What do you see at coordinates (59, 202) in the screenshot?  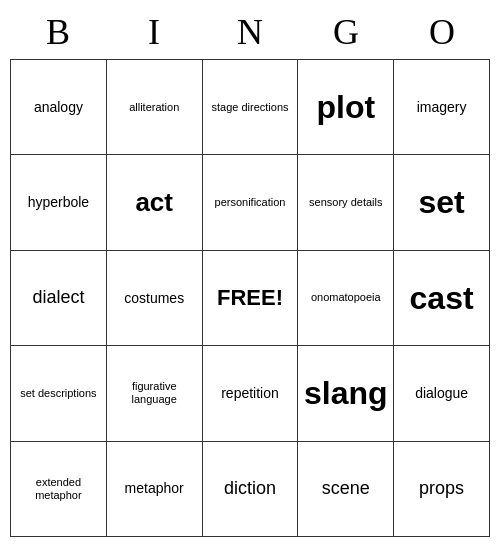 I see `cell-text-r1-c0: hyperbole` at bounding box center [59, 202].